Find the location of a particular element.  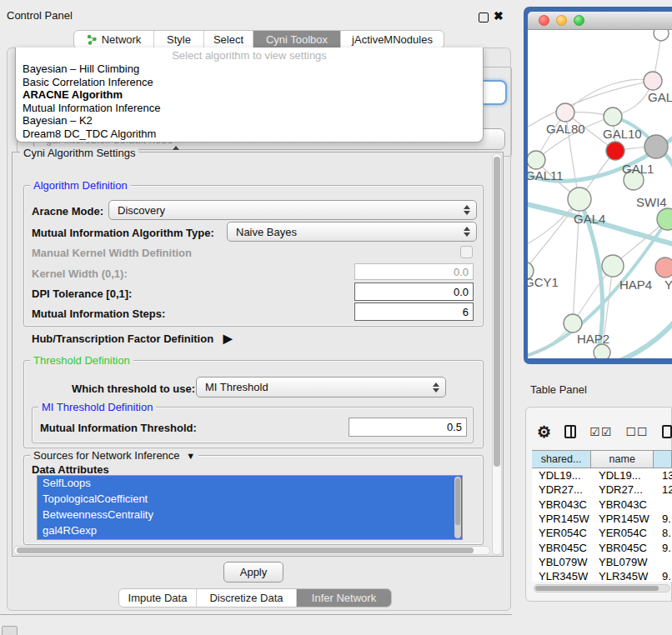

settings-hscroll-thumb is located at coordinates (245, 550).